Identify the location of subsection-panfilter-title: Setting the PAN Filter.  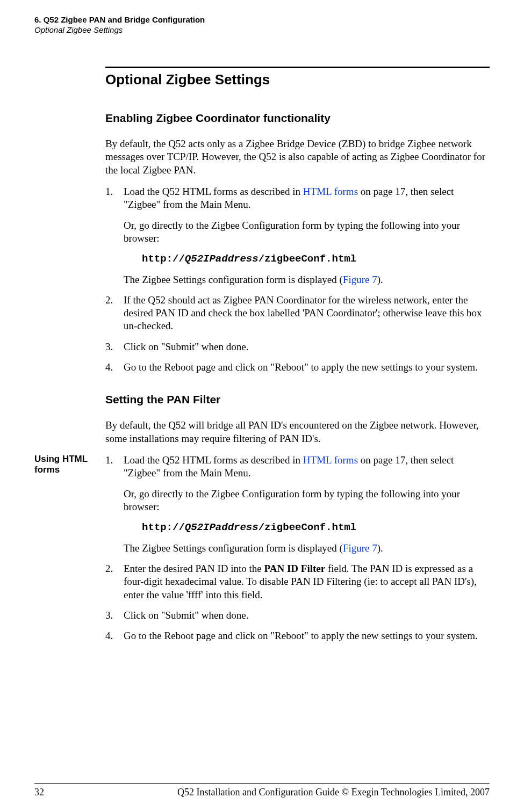
(298, 400).